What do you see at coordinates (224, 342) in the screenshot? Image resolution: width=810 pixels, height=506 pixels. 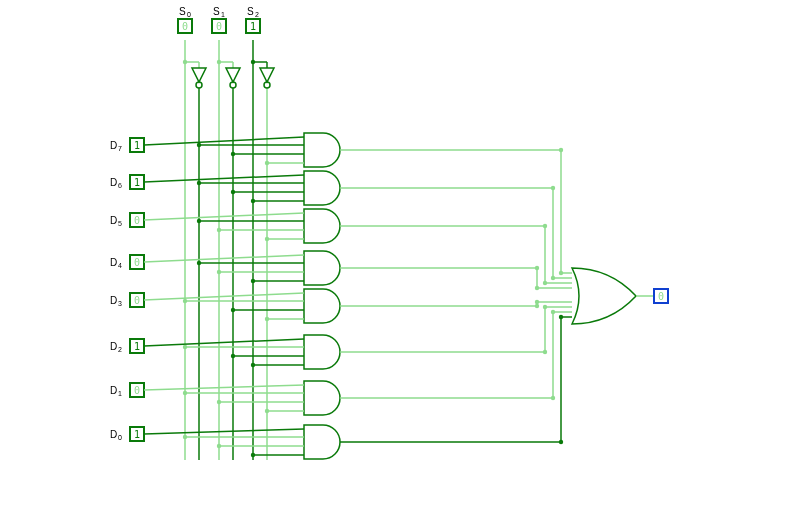 I see `d2-wire` at bounding box center [224, 342].